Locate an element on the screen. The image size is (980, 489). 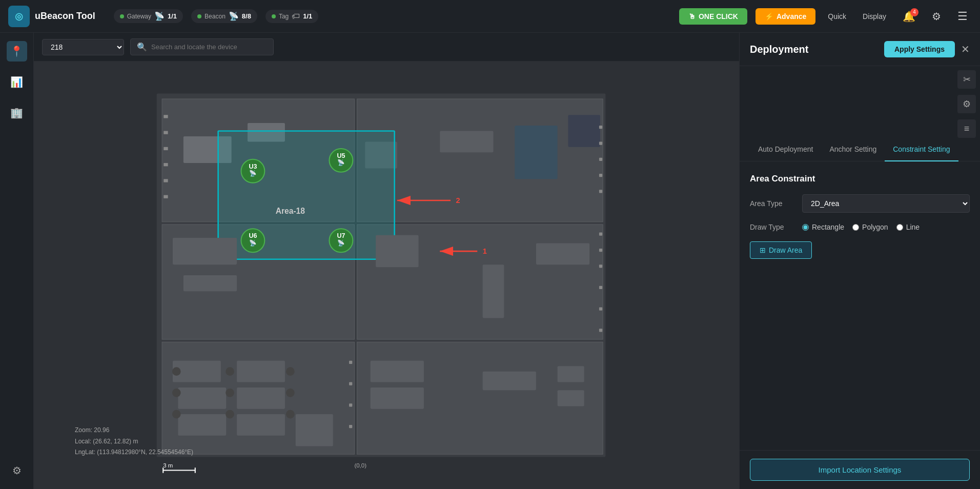
svg-text: U7 is located at coordinates (341, 236).